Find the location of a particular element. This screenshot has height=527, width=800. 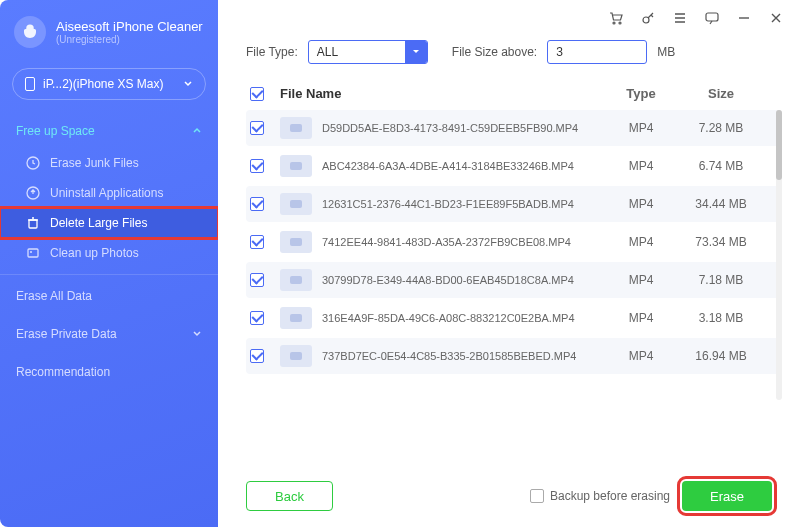

file-size: 16.94 MB is located at coordinates (721, 356).